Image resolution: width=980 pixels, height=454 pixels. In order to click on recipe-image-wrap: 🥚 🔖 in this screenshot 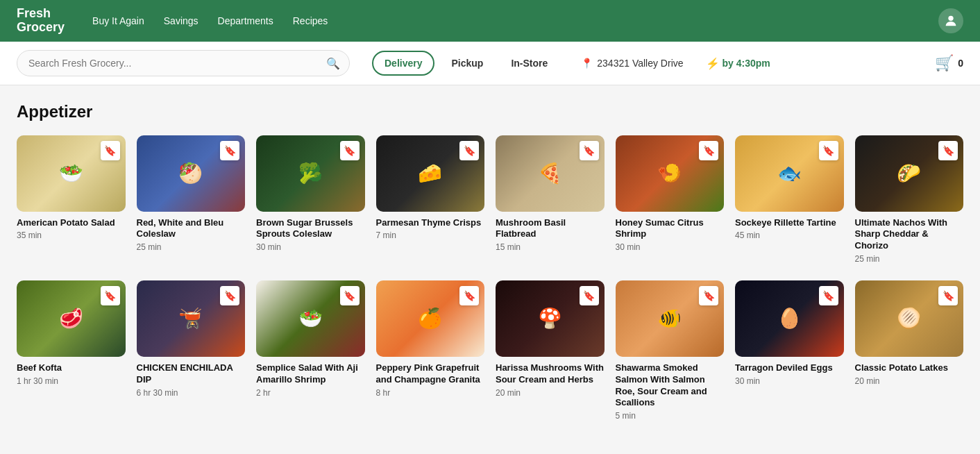, I will do `click(790, 319)`.